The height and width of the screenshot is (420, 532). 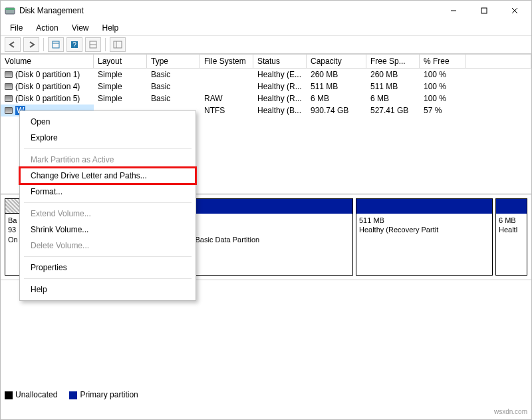 I want to click on legend-swatch-primary, so click(x=73, y=395).